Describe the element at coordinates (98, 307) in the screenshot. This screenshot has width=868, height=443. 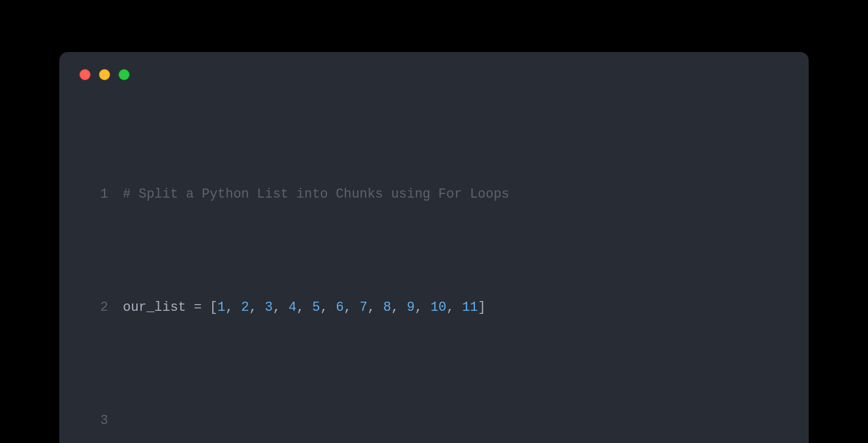
I see `line-number: 2` at that location.